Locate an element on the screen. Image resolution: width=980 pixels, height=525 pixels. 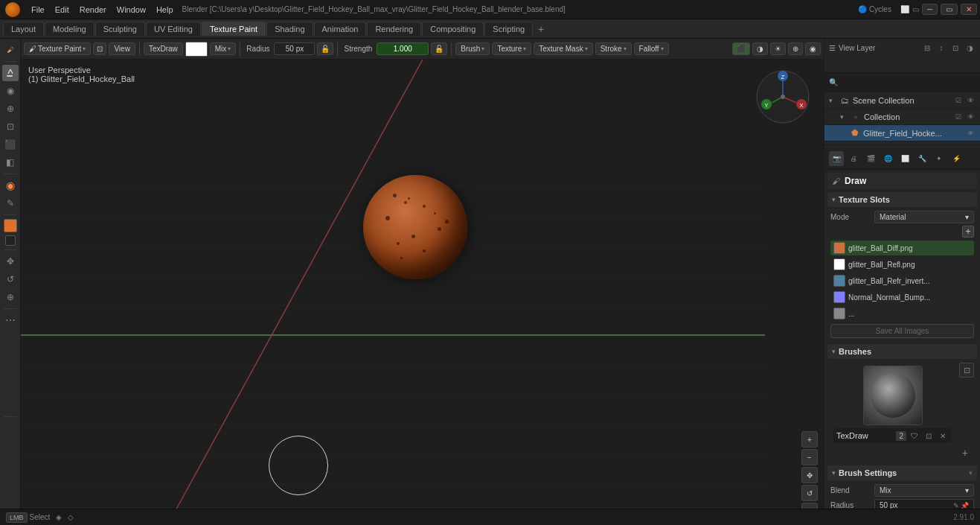
render-props-btn: 📷 is located at coordinates (836, 159).